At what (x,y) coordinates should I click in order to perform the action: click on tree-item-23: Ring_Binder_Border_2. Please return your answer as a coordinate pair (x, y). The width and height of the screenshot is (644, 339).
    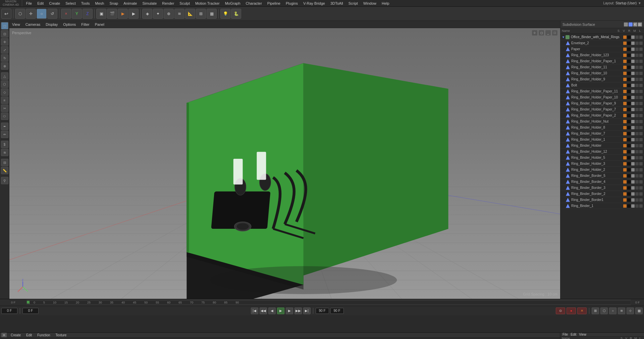
    Looking at the image, I should click on (602, 194).